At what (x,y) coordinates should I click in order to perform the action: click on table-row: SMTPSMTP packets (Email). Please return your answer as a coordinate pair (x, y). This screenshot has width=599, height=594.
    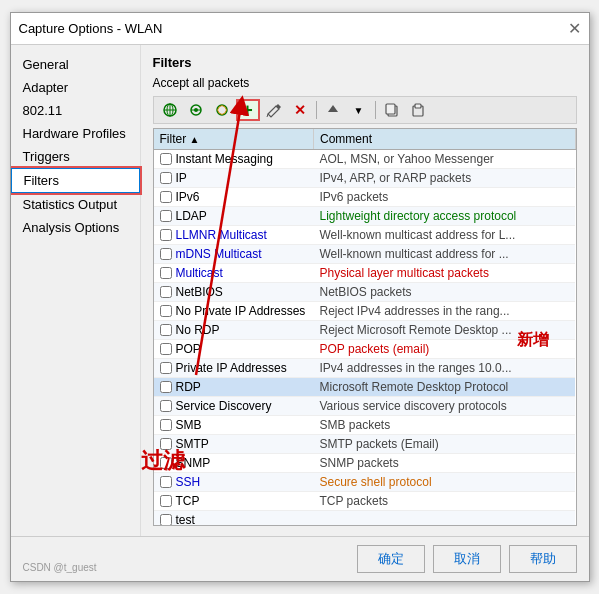
    Looking at the image, I should click on (365, 444).